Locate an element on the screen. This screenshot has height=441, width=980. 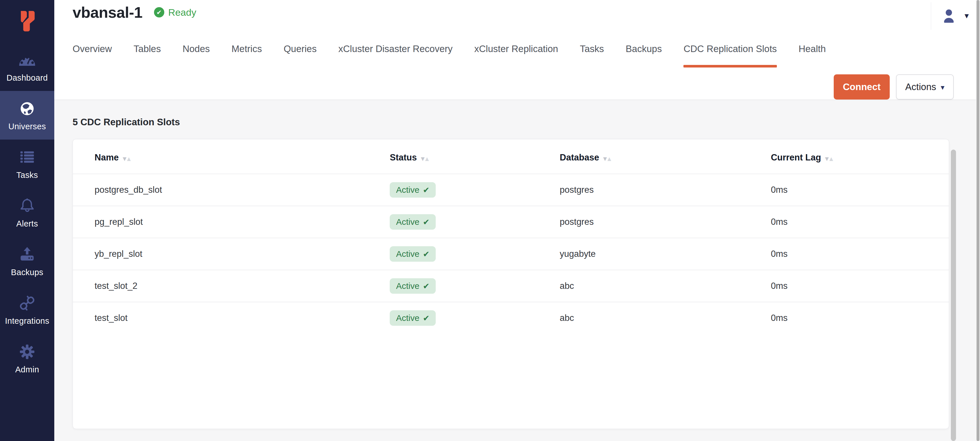
cell-slot-name: postgres_db_slot is located at coordinates (221, 190).